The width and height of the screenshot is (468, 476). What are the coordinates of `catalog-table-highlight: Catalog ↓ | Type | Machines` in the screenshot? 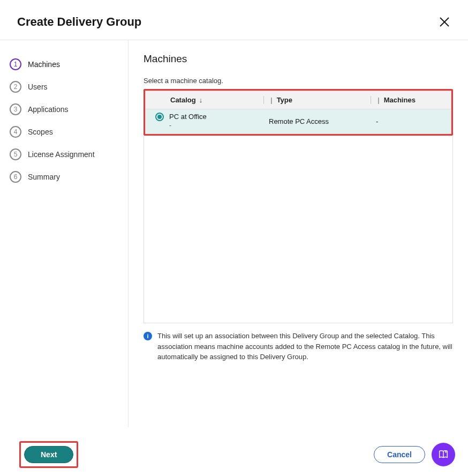 It's located at (298, 113).